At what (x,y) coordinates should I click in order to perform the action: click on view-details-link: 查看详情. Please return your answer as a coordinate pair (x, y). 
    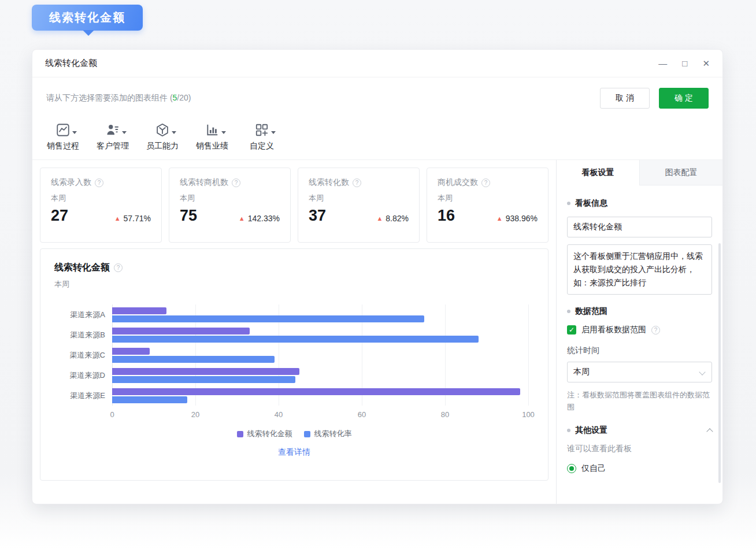
    Looking at the image, I should click on (294, 452).